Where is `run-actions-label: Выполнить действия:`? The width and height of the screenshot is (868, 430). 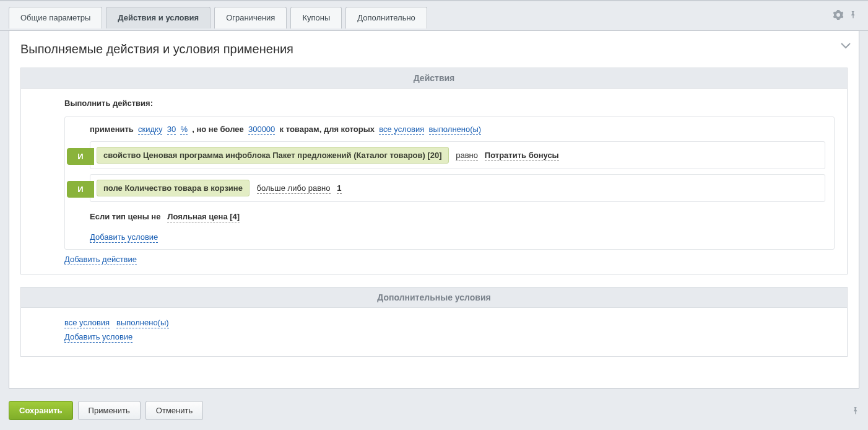
run-actions-label: Выполнить действия: is located at coordinates (449, 103).